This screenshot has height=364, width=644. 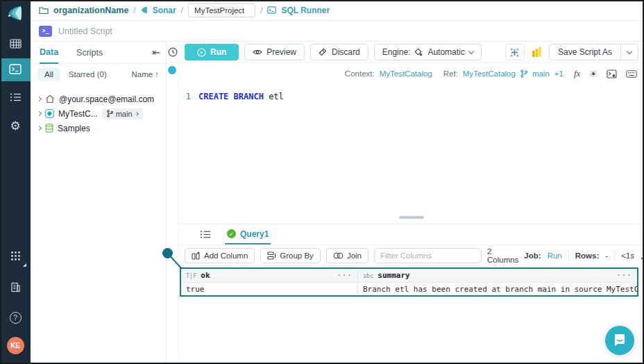 I want to click on group-by-label: Group By, so click(x=297, y=256).